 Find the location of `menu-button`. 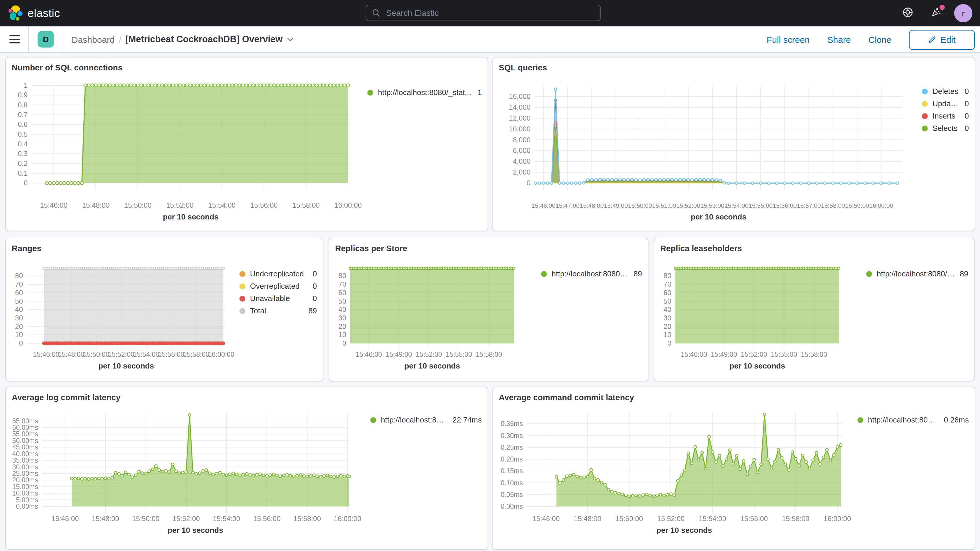

menu-button is located at coordinates (14, 40).